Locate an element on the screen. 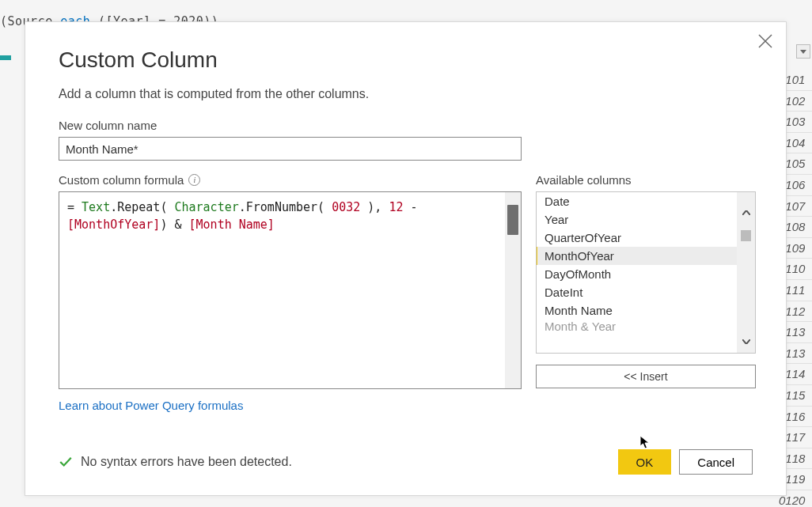 The height and width of the screenshot is (507, 812). formula-label: Custom column formula i is located at coordinates (290, 180).